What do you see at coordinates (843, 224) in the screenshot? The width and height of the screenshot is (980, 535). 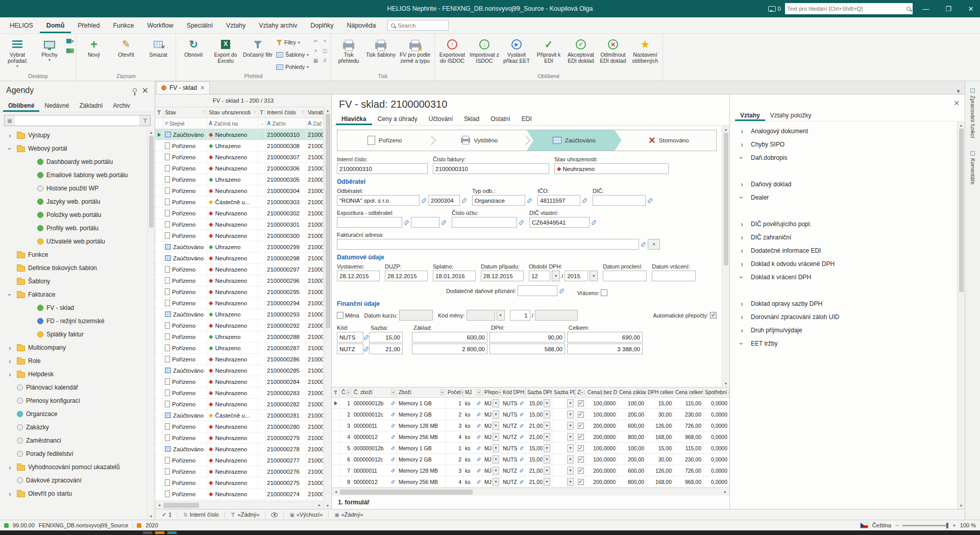 I see `relation-item: DIČ pověřujícího popl.` at bounding box center [843, 224].